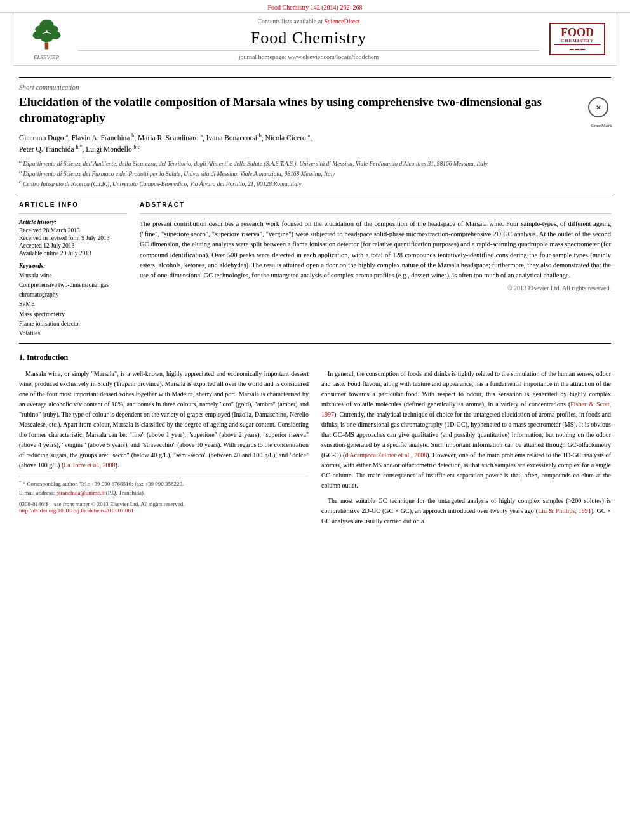 The height and width of the screenshot is (840, 630). Describe the element at coordinates (46, 57) in the screenshot. I see `elsevier-label: ELSEVIER` at that location.